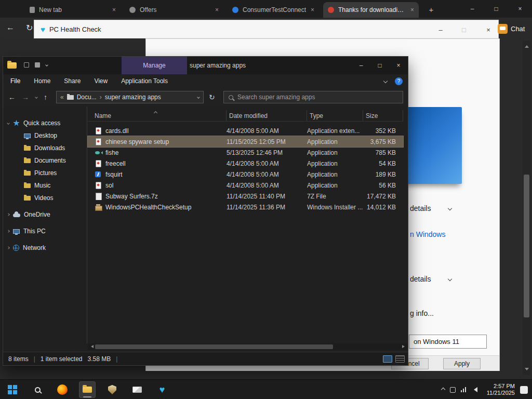  What do you see at coordinates (524, 390) in the screenshot?
I see `notification-center-icon` at bounding box center [524, 390].